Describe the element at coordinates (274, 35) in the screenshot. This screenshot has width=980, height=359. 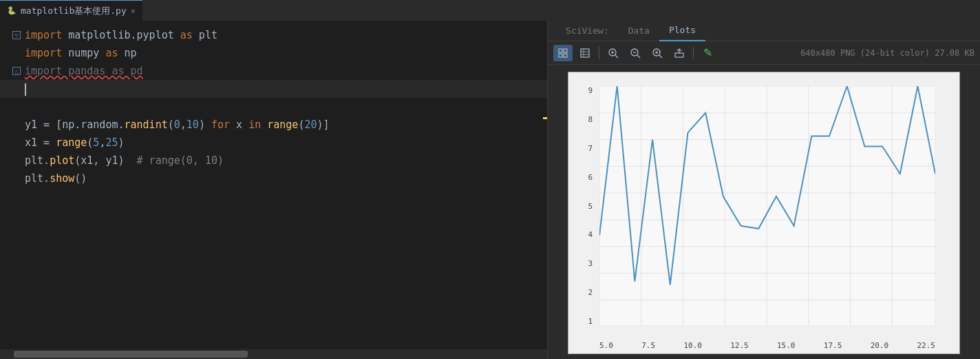
I see `code-line-0: ▽import matplotlib.pyplot as plt` at that location.